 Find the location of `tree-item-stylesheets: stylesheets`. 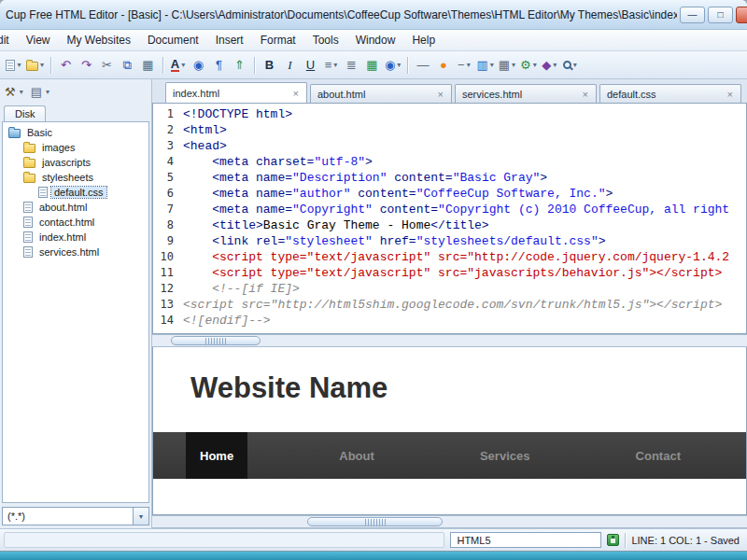

tree-item-stylesheets: stylesheets is located at coordinates (76, 177).